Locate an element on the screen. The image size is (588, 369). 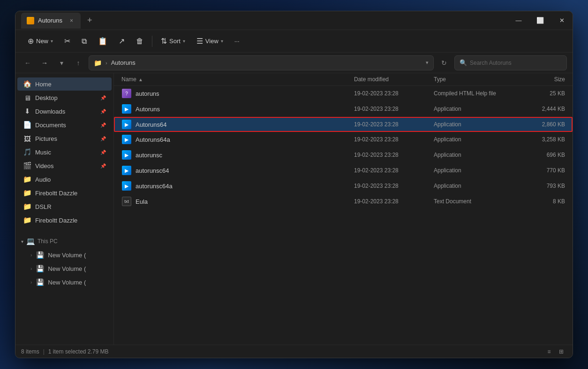
file-name: autoruns is located at coordinates (245, 94).